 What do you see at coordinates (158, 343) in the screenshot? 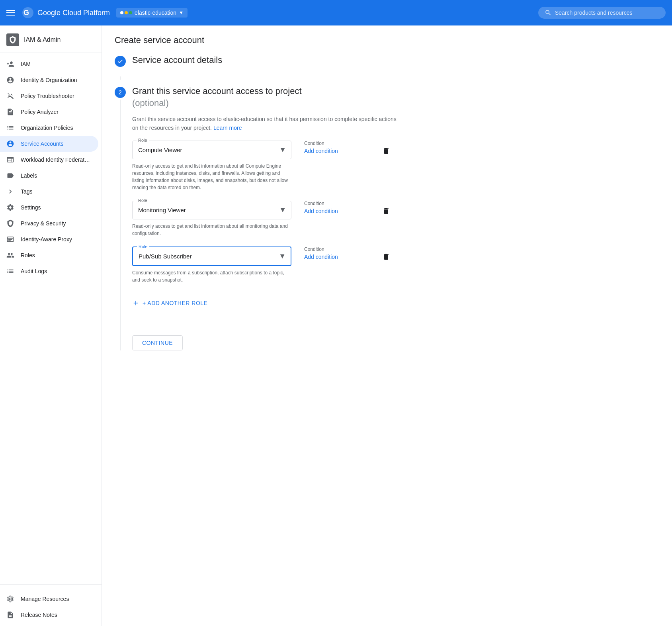
I see `continue-button: CONTINUE` at bounding box center [158, 343].